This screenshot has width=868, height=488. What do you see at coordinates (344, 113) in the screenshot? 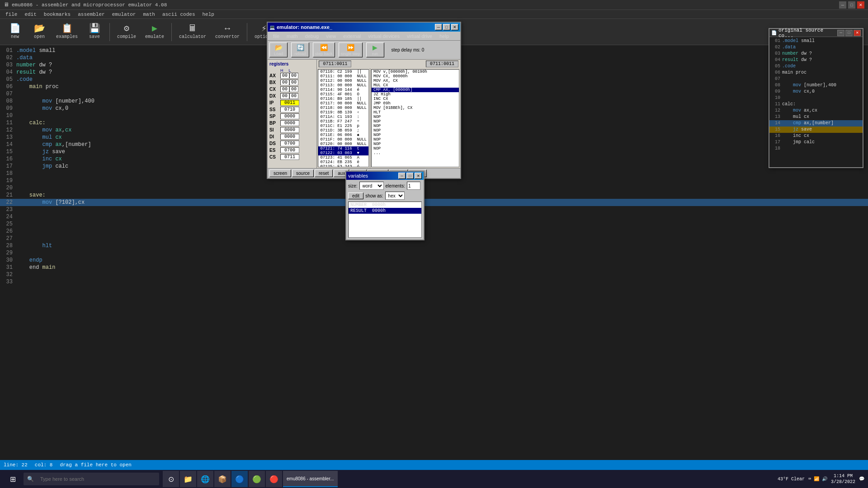
I see `asm-row: 07119: 8B 139 ‹` at bounding box center [344, 113].